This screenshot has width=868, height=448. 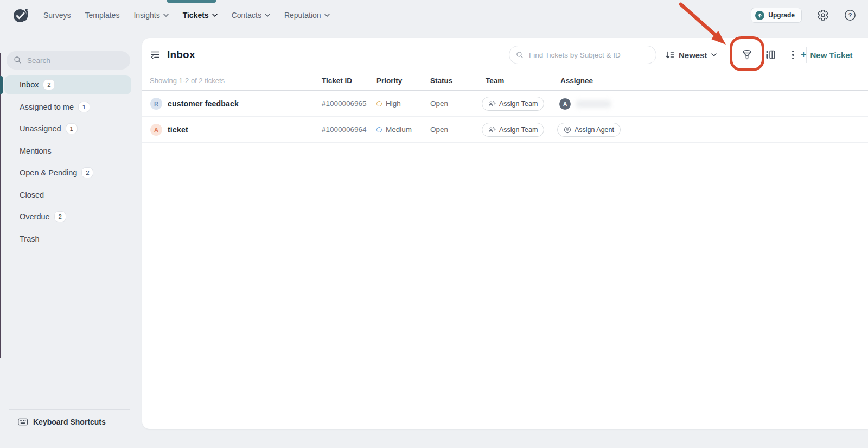 I want to click on sidebar-item-label: Open & Pending, so click(x=48, y=173).